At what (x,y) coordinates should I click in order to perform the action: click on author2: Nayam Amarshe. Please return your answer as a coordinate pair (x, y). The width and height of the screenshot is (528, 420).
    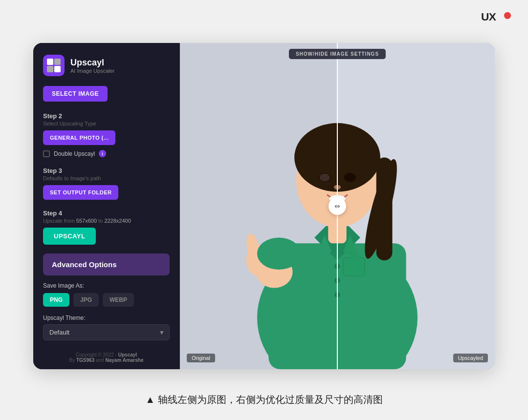
    Looking at the image, I should click on (124, 360).